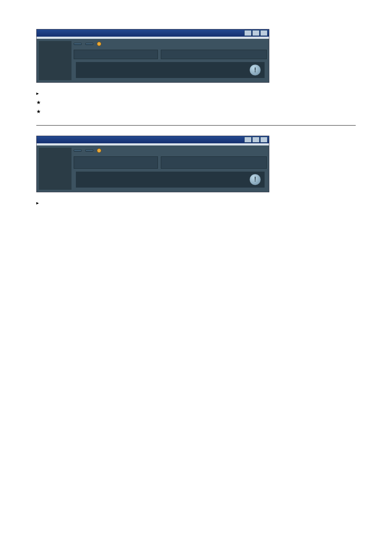  What do you see at coordinates (214, 54) in the screenshot?
I see `picture-detail-panel` at bounding box center [214, 54].